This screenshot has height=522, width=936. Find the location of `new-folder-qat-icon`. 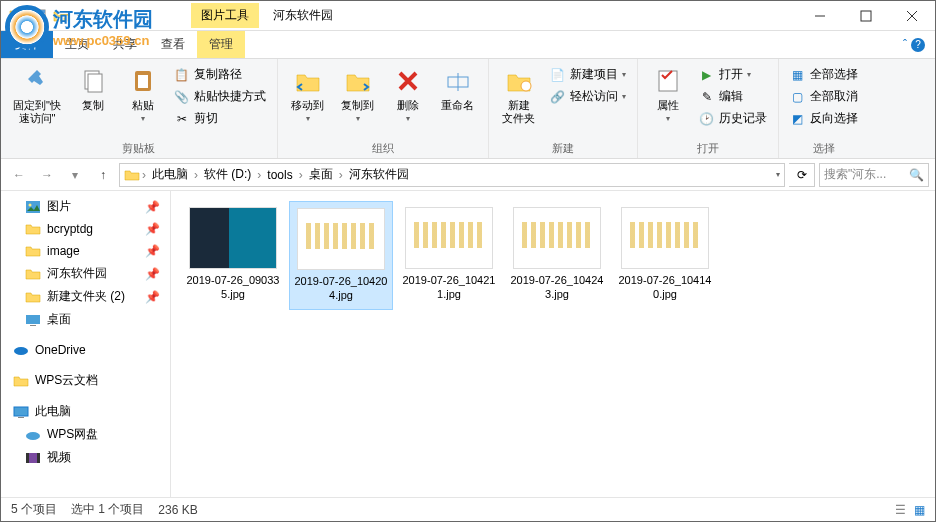

new-folder-qat-icon is located at coordinates (61, 16).